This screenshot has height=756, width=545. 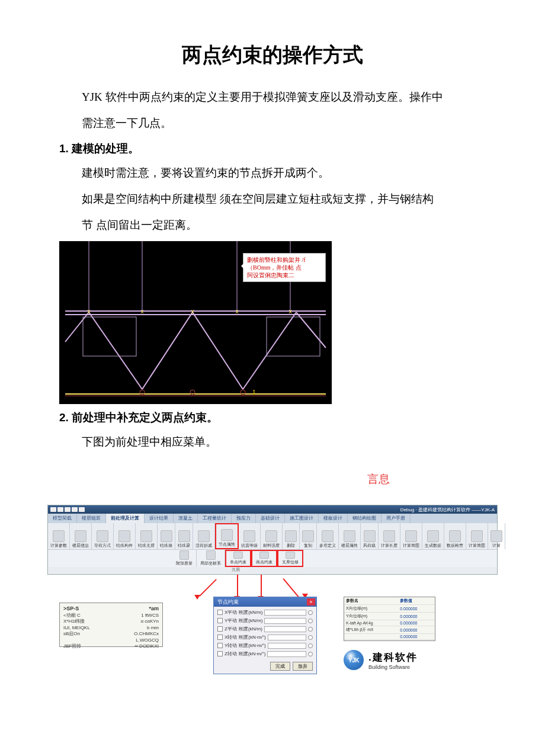 I want to click on ribbon-sub-button-局部坐标系: 局部坐标系, so click(x=211, y=558).